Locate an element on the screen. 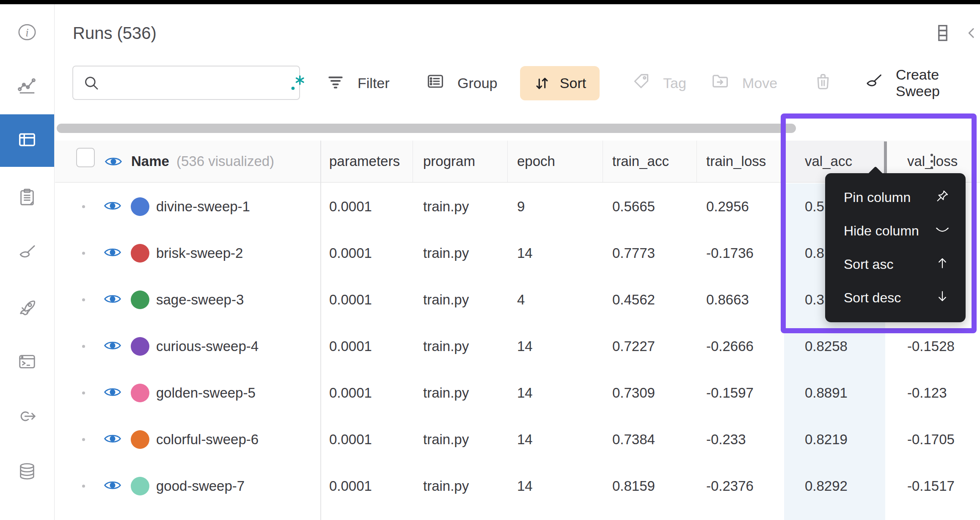 The height and width of the screenshot is (520, 980). column-header-program: program is located at coordinates (449, 161).